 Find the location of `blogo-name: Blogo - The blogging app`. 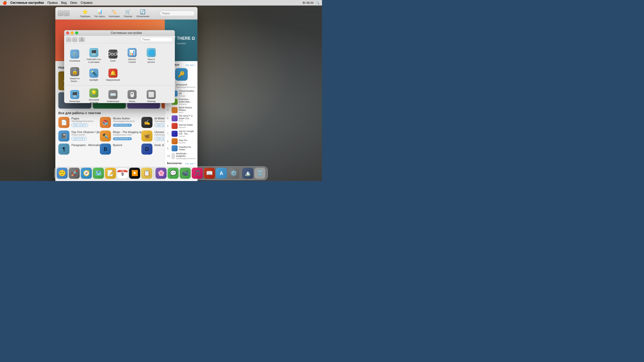

blogo-name: Blogo - The blogging app is located at coordinates (128, 132).